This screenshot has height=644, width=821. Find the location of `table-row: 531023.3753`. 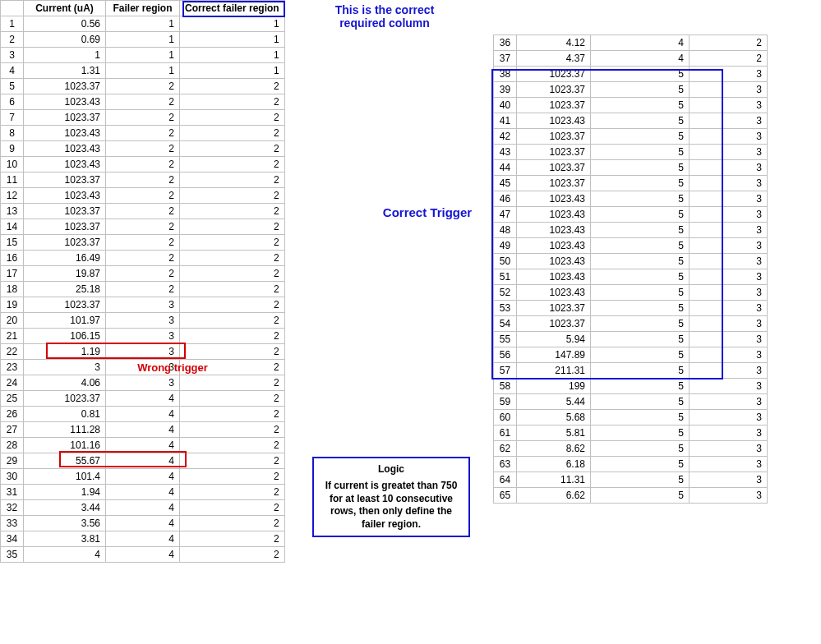

table-row: 531023.3753 is located at coordinates (631, 309).